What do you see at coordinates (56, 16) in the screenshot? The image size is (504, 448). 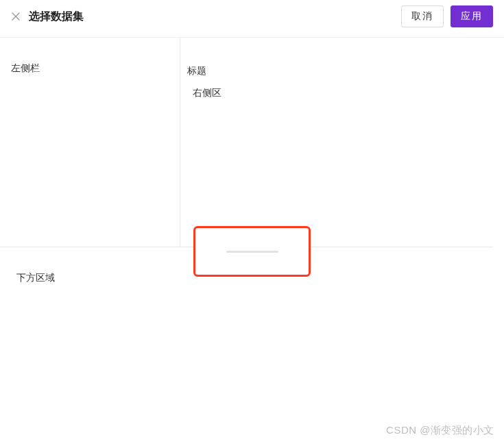 I see `dialog-title: 选择数据集` at bounding box center [56, 16].